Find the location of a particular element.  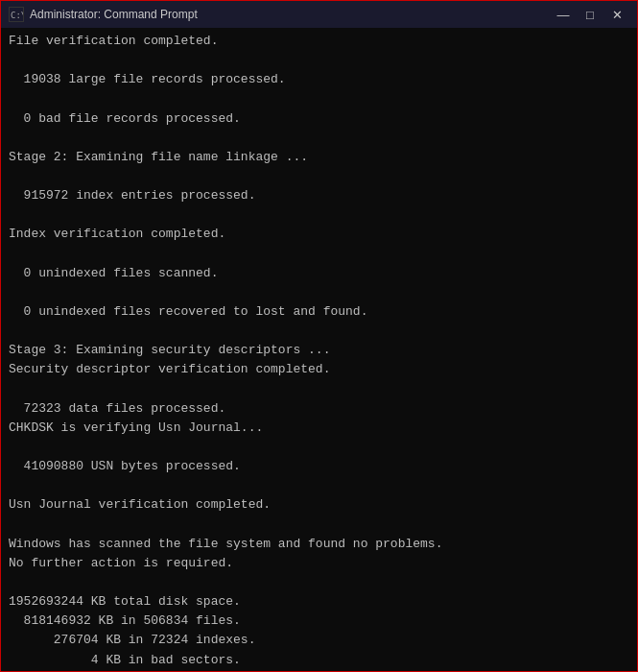

console-line: 19038 large file records processed. is located at coordinates (319, 80).